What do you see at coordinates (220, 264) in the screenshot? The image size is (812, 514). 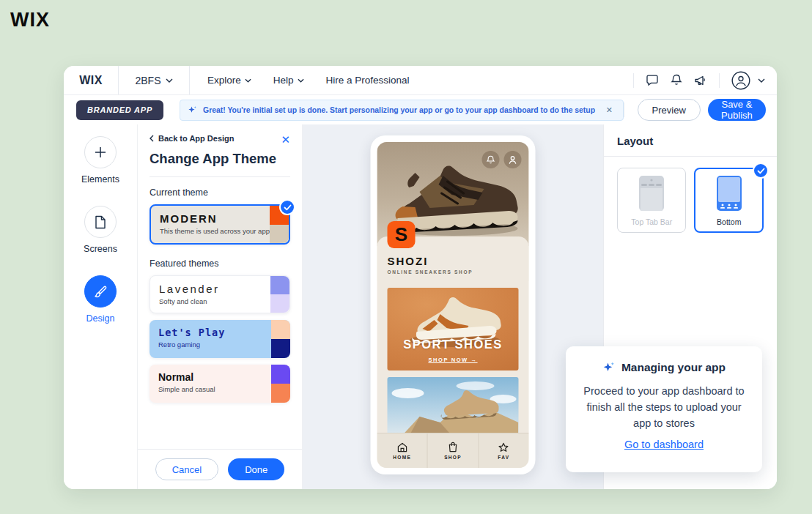 I see `featured-themes-label: Featured themes` at bounding box center [220, 264].